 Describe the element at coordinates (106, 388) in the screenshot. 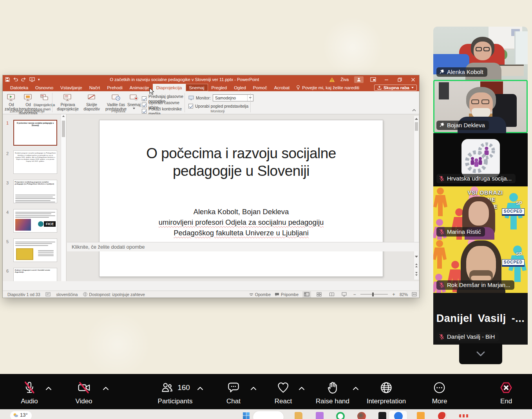

I see `video-options-chevron` at that location.